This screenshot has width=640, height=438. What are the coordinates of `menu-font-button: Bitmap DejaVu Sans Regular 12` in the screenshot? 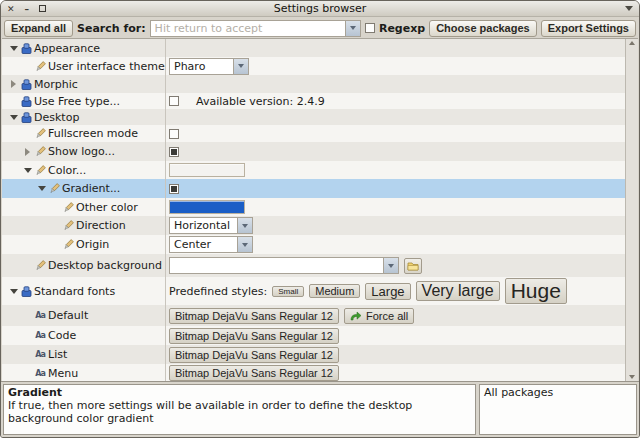 It's located at (254, 373).